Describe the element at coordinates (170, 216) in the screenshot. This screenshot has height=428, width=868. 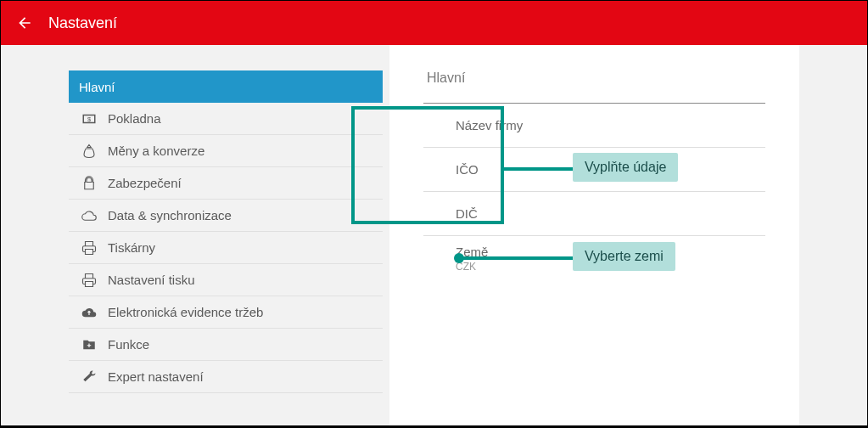
I see `sidebar-item-label: Data & synchronizace` at that location.